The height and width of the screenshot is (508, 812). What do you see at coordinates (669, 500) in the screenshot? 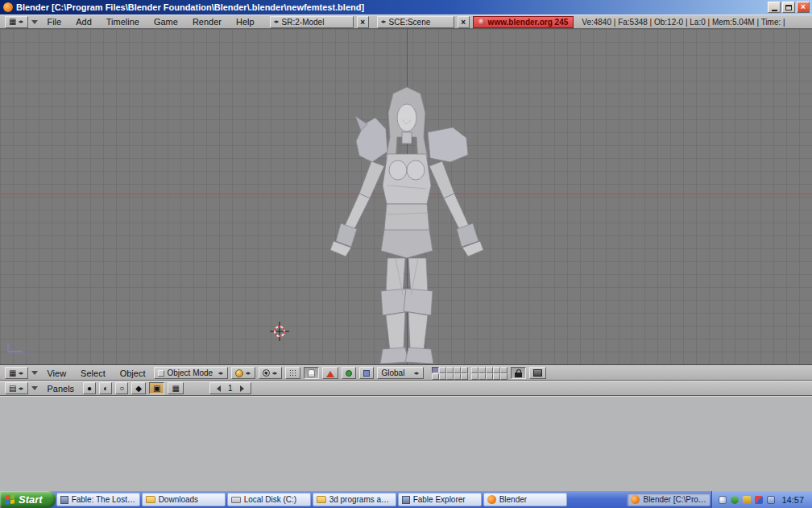
I see `taskbar-item-blender-active: Blender [C:\Program ...` at bounding box center [669, 500].